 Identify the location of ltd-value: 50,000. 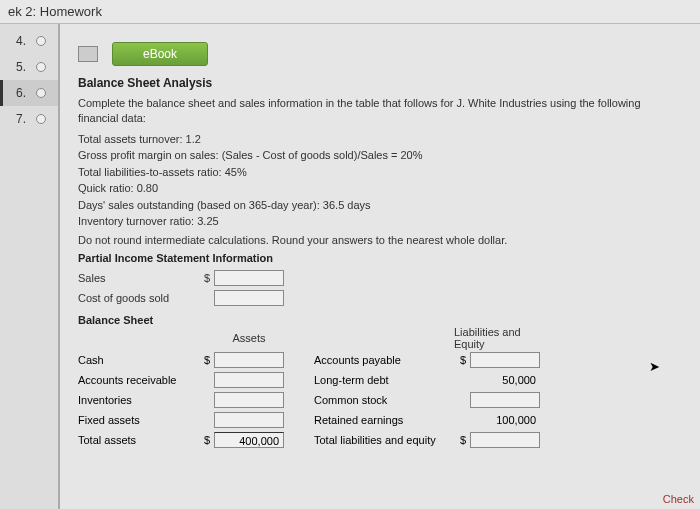
(505, 380).